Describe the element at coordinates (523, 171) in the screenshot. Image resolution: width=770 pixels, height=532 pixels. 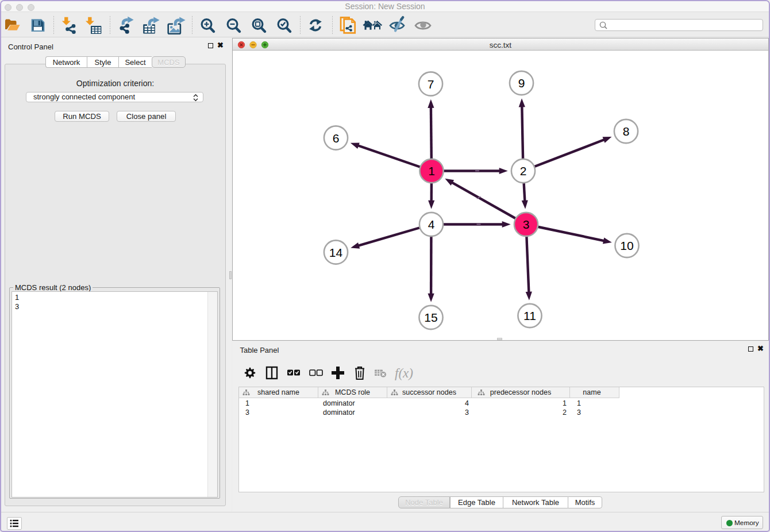
I see `svg-text: 2` at that location.